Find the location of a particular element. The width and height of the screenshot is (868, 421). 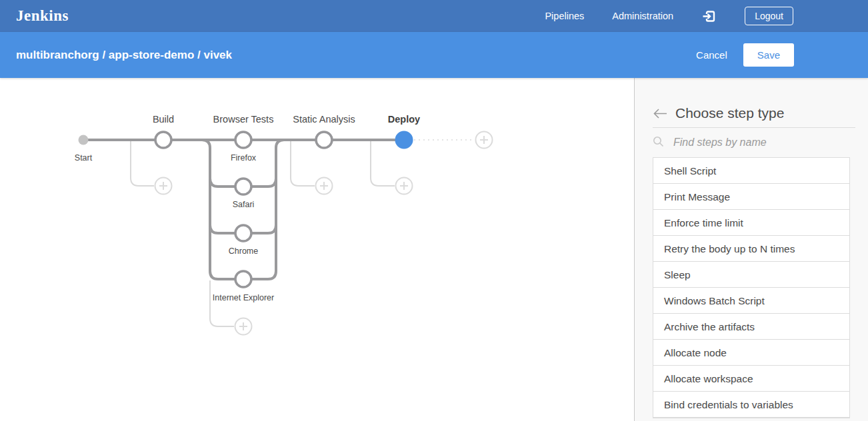

static-analysis-stage-node is located at coordinates (324, 140).